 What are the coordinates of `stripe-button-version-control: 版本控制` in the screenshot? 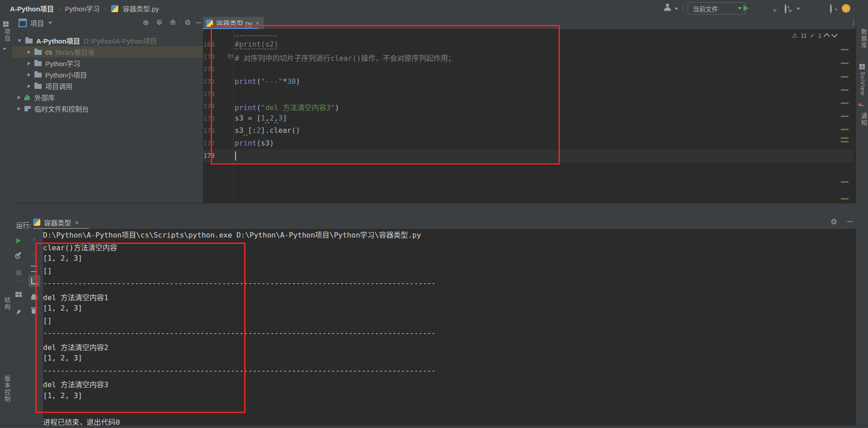 It's located at (7, 389).